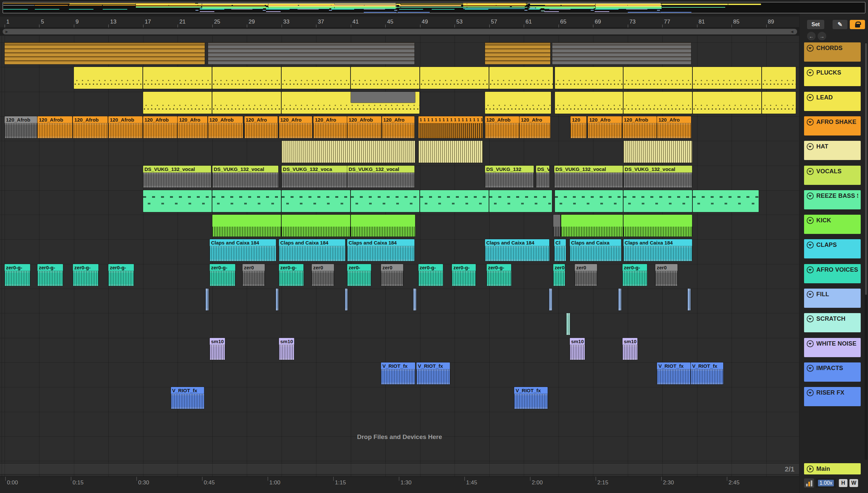 This screenshot has height=493, width=868. I want to click on clip-chords, so click(105, 53).